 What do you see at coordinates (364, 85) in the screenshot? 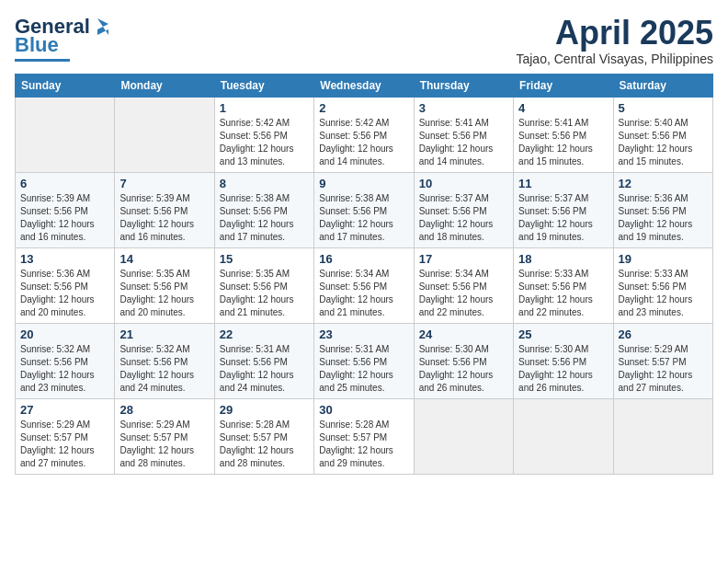
I see `weekday-header-row: SundayMondayTuesdayWednesdayThursdayFrid…` at bounding box center [364, 85].